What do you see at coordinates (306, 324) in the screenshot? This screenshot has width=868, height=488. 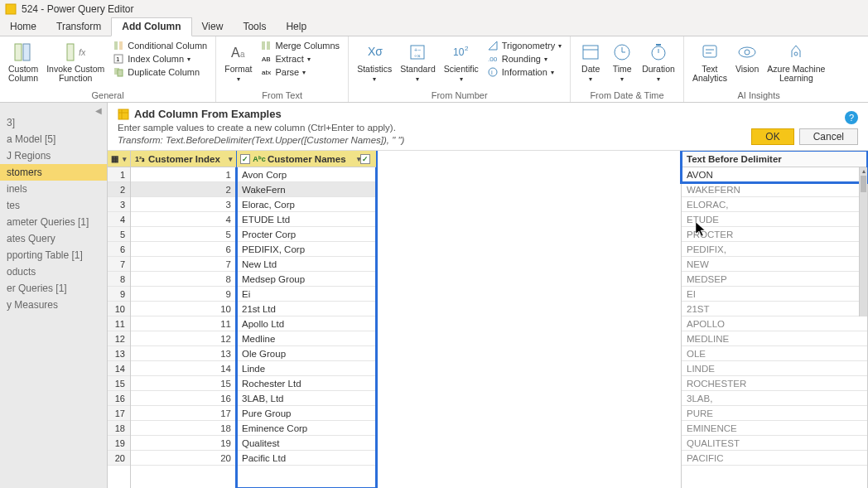 I see `cell-name: Apollo Ltd` at bounding box center [306, 324].